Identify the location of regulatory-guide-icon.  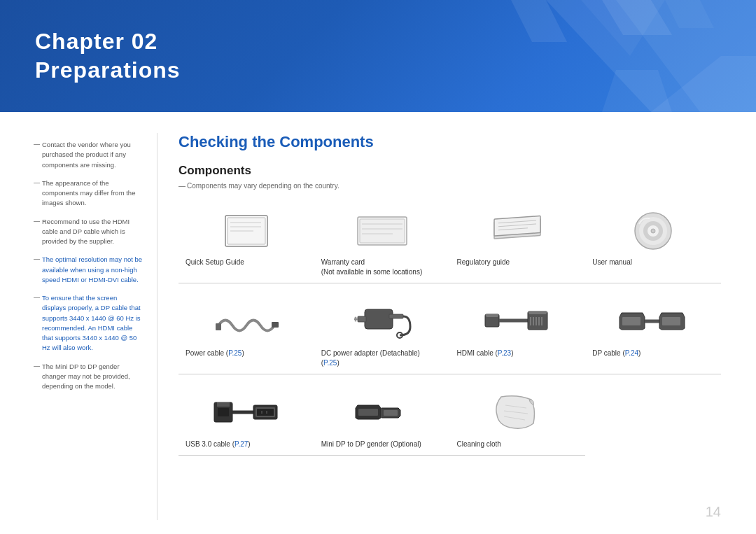
(518, 231).